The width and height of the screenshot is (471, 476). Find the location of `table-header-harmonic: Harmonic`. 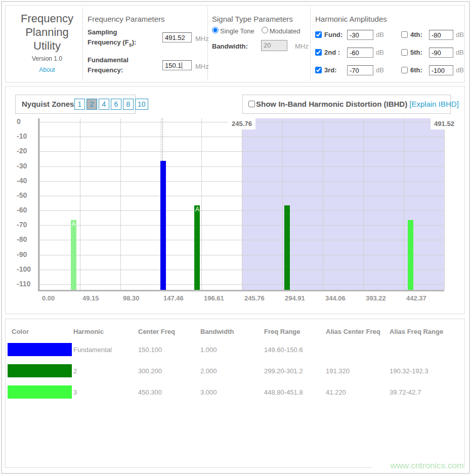

table-header-harmonic: Harmonic is located at coordinates (100, 332).